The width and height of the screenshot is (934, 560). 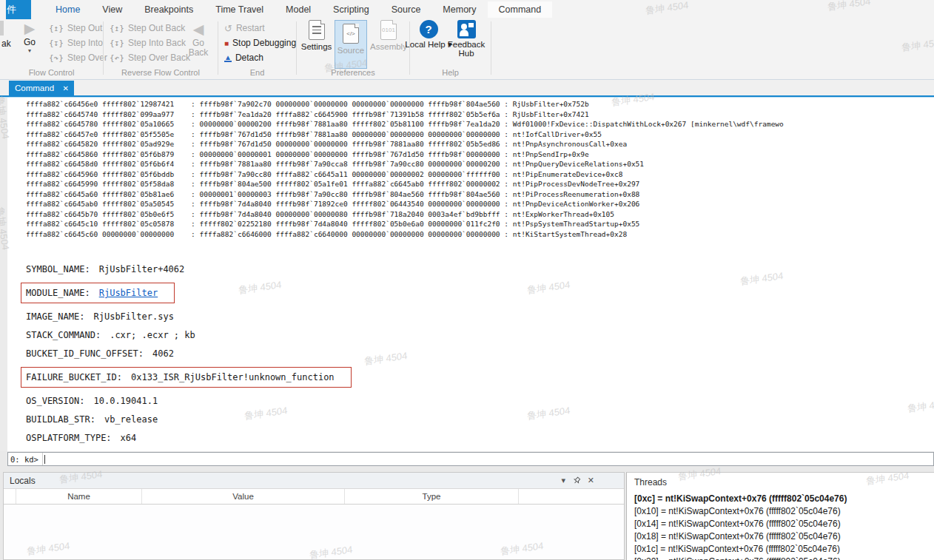 I want to click on group-label-preferences: Preferences, so click(x=353, y=72).